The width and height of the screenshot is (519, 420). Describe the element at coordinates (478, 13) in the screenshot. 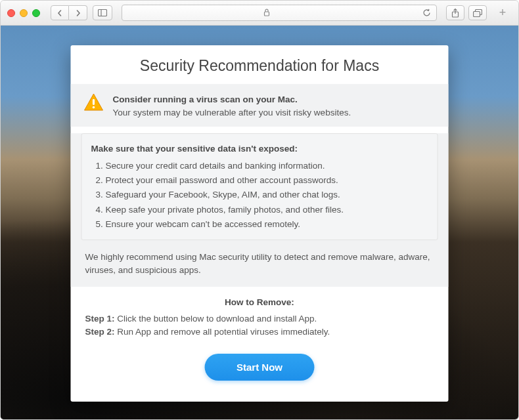

I see `tabs-icon` at that location.